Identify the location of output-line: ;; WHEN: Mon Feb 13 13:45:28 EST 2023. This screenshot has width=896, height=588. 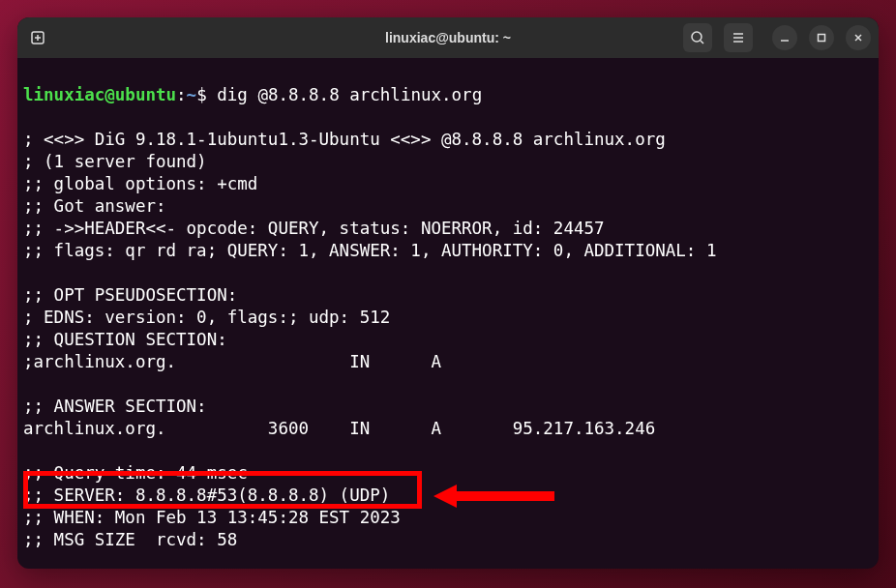
(212, 517).